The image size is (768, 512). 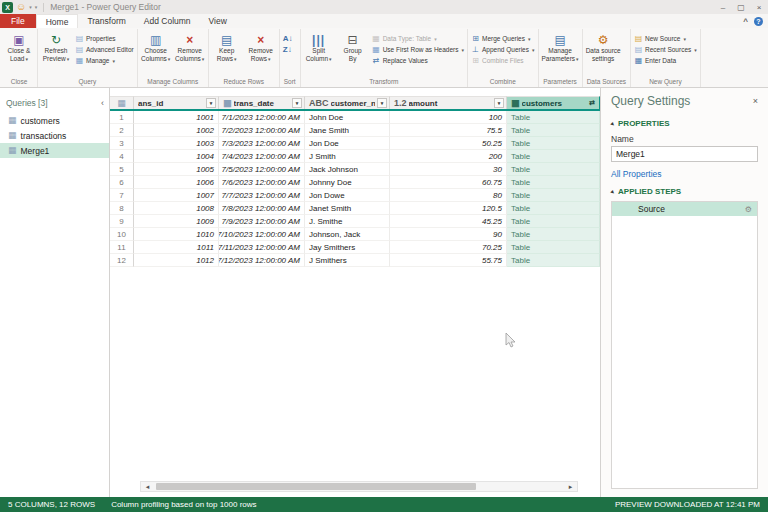 I want to click on use-first-row-as-headers-button: ▦Use First Row as Headers▾, so click(x=418, y=50).